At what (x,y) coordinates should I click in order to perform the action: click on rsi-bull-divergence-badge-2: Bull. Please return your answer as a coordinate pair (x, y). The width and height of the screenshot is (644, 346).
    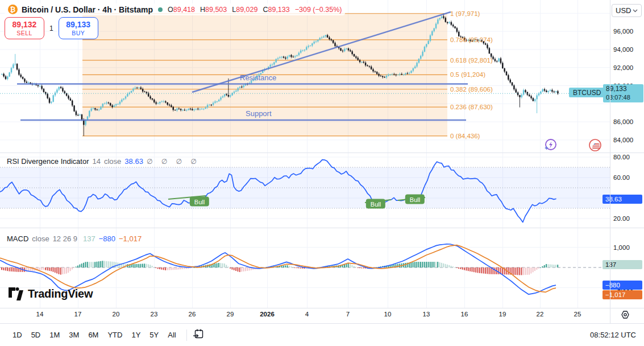
    Looking at the image, I should click on (376, 204).